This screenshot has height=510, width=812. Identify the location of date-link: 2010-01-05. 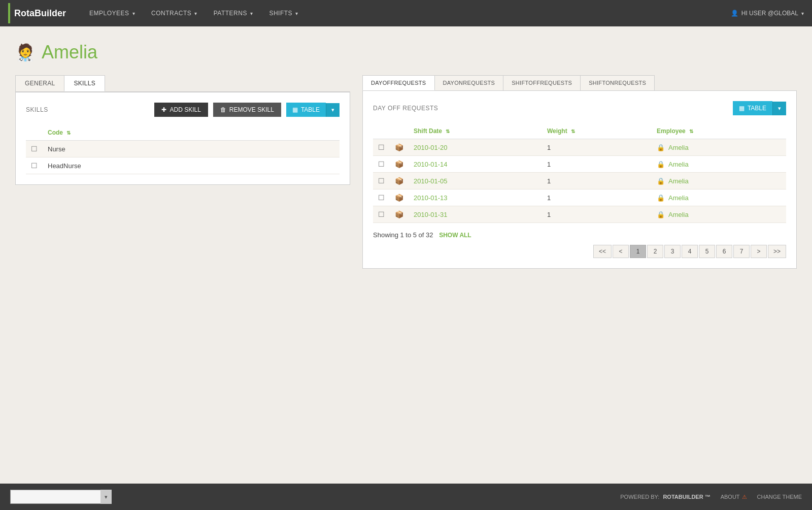
(430, 181).